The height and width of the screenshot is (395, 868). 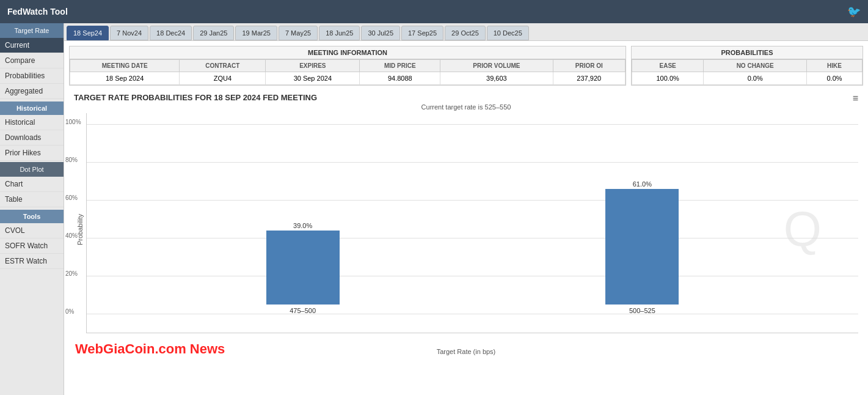 What do you see at coordinates (32, 108) in the screenshot?
I see `historical-group-label: Historical` at bounding box center [32, 108].